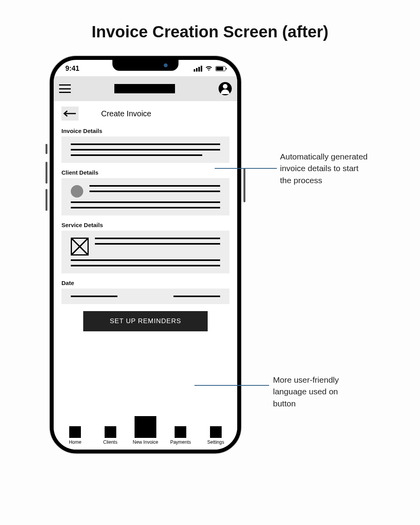  I want to click on phone-volume-up, so click(47, 173).